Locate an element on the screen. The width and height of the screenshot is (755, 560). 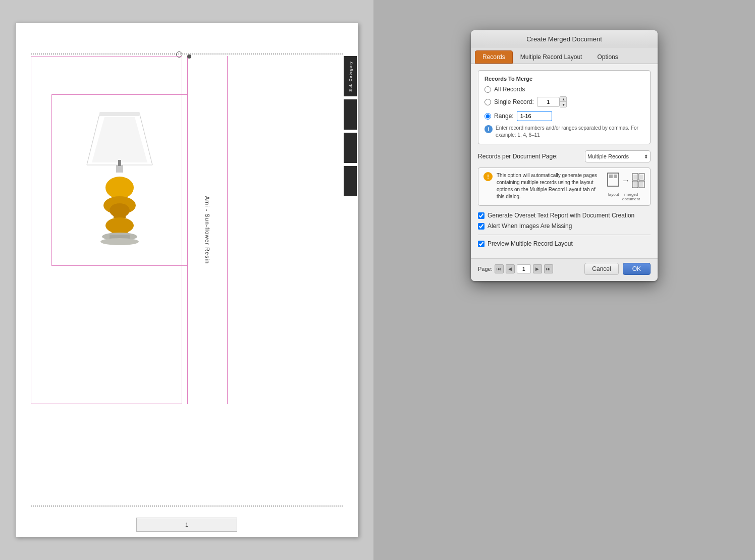
tab-options: Options is located at coordinates (608, 57).